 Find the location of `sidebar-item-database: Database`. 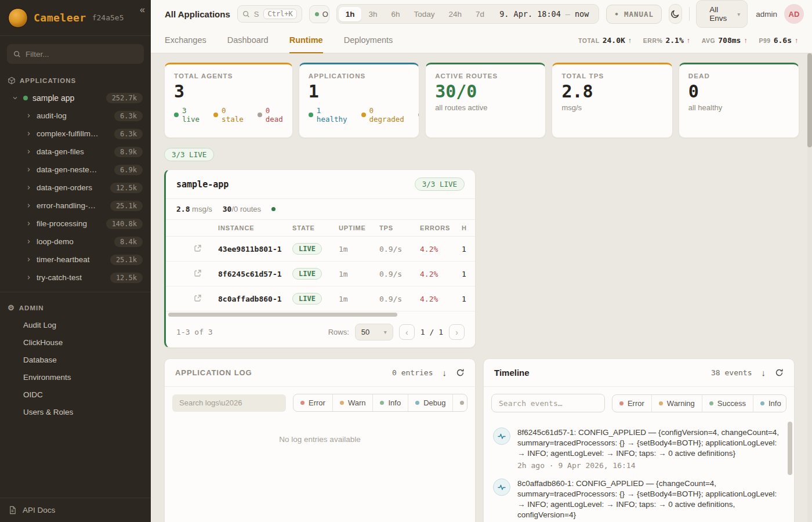

sidebar-item-database: Database is located at coordinates (75, 360).